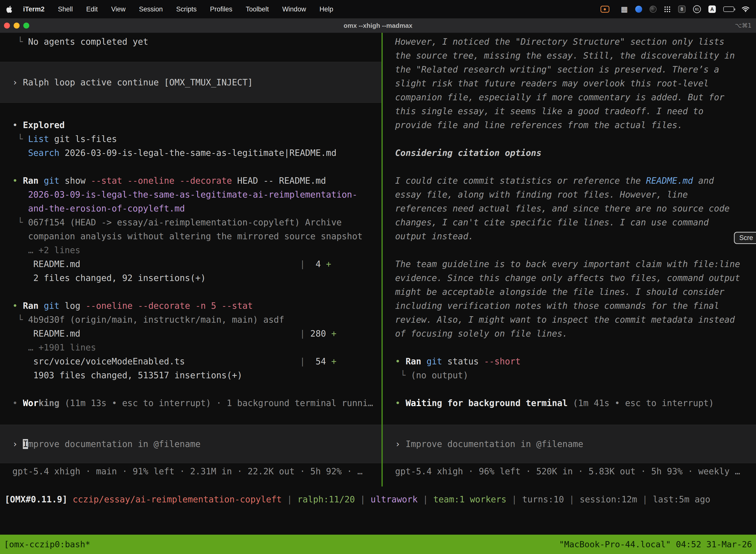  What do you see at coordinates (191, 403) in the screenshot?
I see `terminal-line: • Working (11m 13s • esc to interrupt) ·…` at bounding box center [191, 403].